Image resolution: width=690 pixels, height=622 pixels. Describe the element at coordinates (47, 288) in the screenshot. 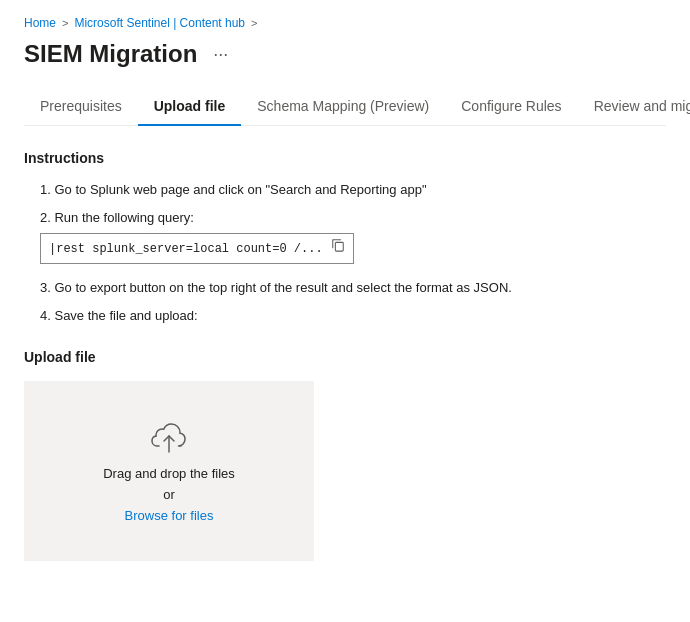

I see `step-3-number: 3.` at that location.